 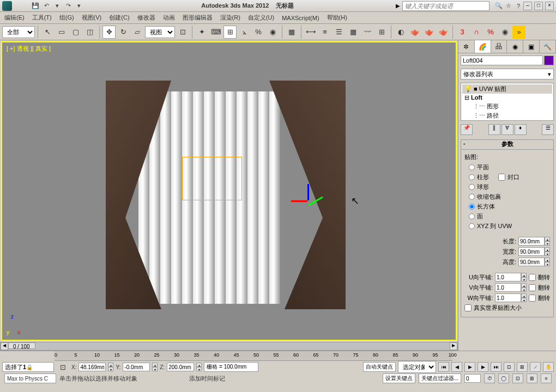 I want to click on percent-snap-icon: %, so click(x=258, y=32).